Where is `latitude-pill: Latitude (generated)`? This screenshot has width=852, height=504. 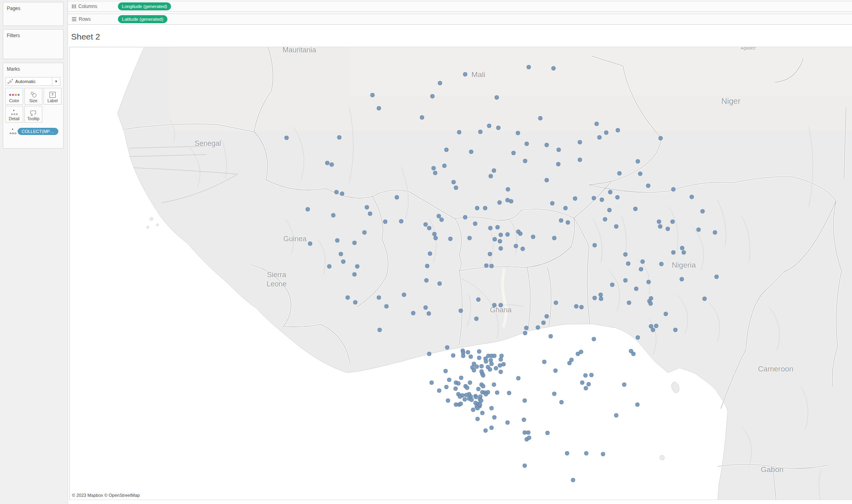
latitude-pill: Latitude (generated) is located at coordinates (143, 19).